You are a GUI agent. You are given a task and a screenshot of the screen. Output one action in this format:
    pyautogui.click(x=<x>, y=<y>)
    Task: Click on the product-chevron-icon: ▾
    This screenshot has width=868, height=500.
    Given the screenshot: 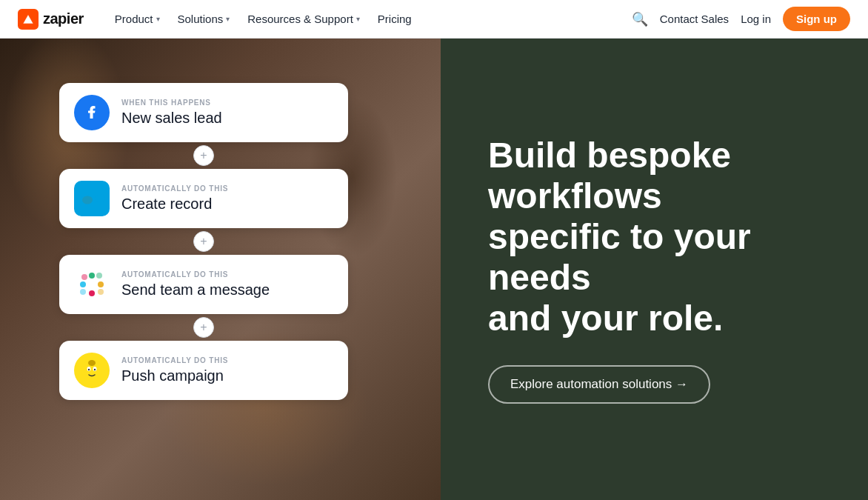 What is the action you would take?
    pyautogui.click(x=158, y=19)
    